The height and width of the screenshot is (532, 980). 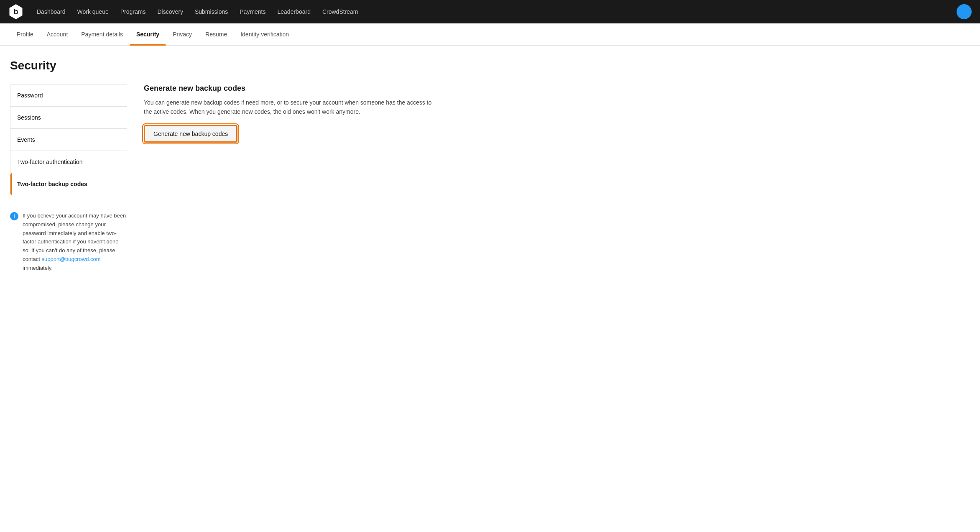 What do you see at coordinates (490, 34) in the screenshot?
I see `sub-nav: Profile Account Payment details Security…` at bounding box center [490, 34].